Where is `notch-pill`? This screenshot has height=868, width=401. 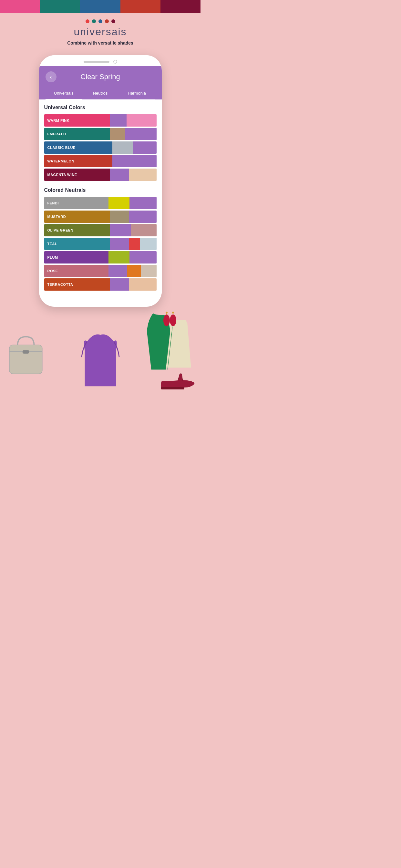
notch-pill is located at coordinates (96, 62).